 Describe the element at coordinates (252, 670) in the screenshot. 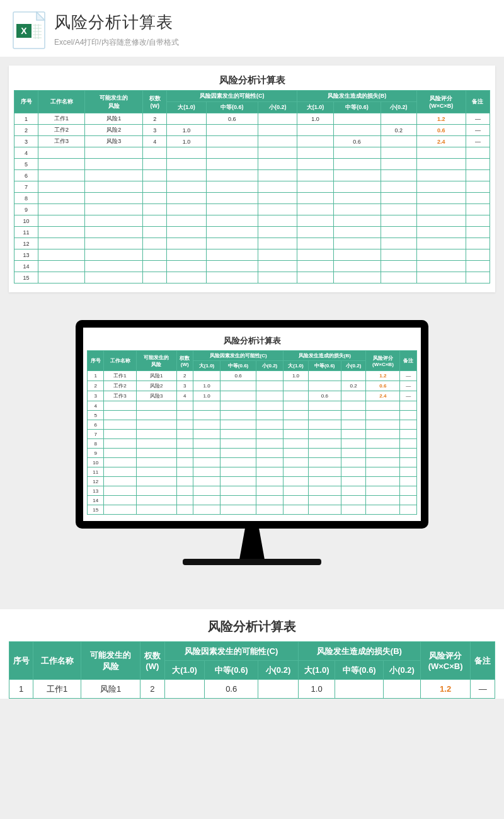

I see `risk-table-crop: 序号 工作名称 可能发生的风险 权数(W) 风险因素发生的可能性(C) 风险发生…` at that location.